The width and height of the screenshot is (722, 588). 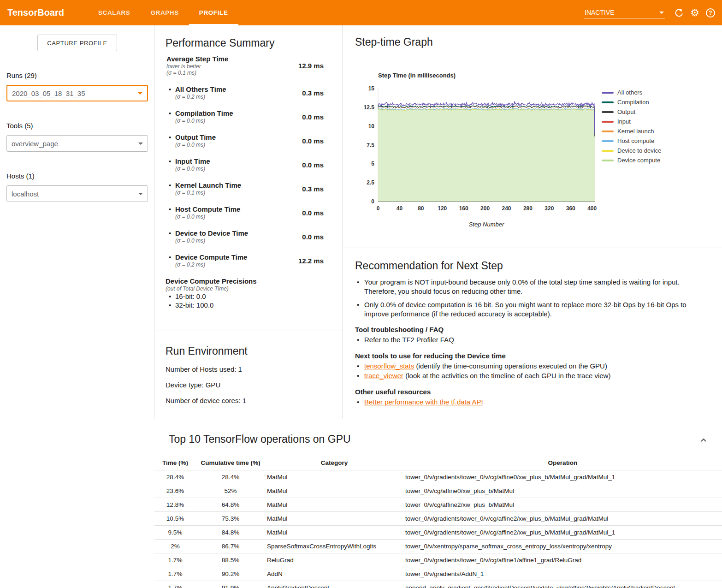 I want to click on legend-item: Host compute, so click(x=632, y=141).